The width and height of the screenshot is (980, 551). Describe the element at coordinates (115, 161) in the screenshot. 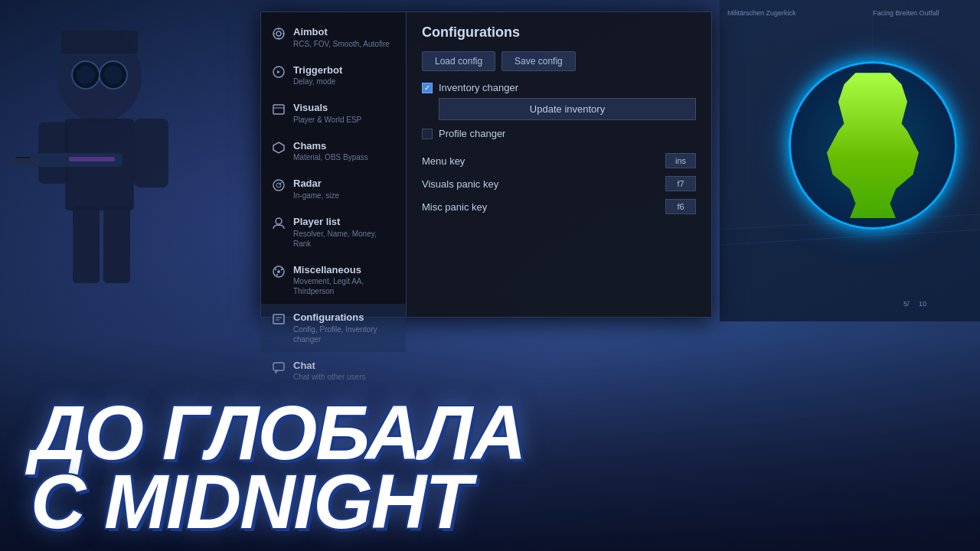

I see `character-silhouette` at that location.